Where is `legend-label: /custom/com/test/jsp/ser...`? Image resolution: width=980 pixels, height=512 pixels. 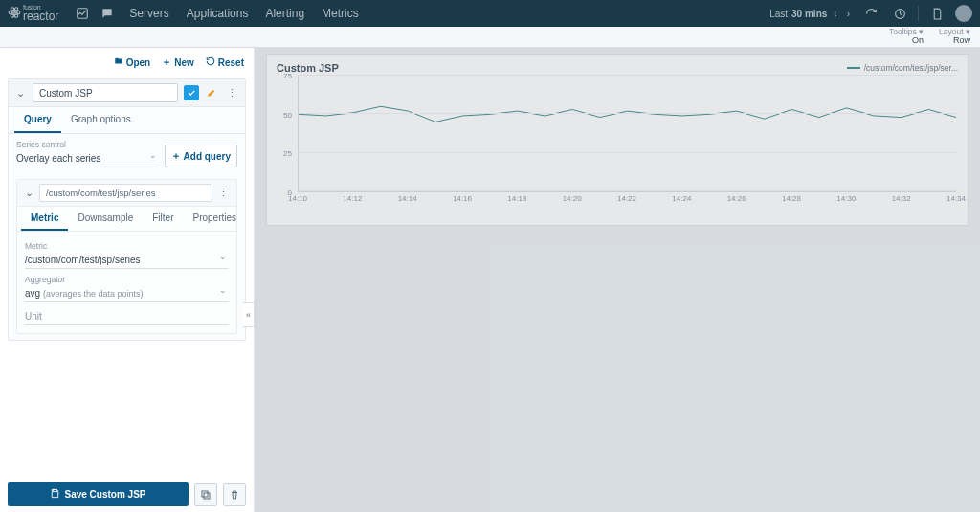
legend-label: /custom/com/test/jsp/ser... is located at coordinates (911, 68).